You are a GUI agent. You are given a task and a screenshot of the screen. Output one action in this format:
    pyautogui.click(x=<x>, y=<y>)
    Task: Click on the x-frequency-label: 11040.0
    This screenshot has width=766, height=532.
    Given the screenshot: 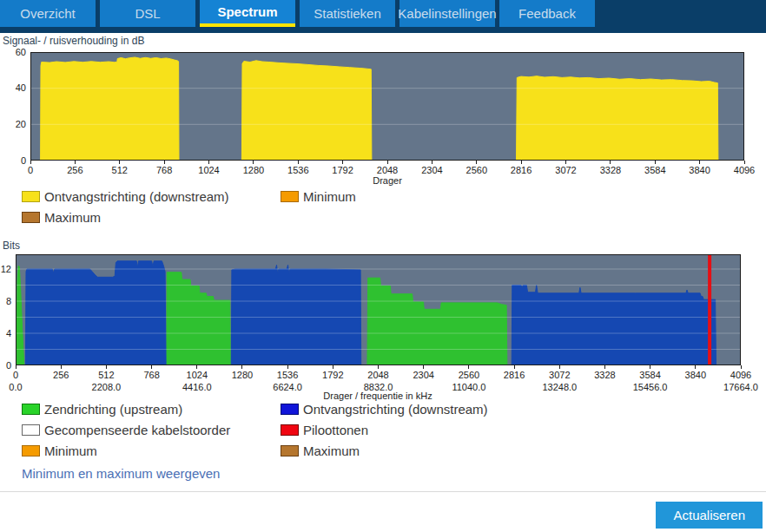 What is the action you would take?
    pyautogui.click(x=469, y=387)
    